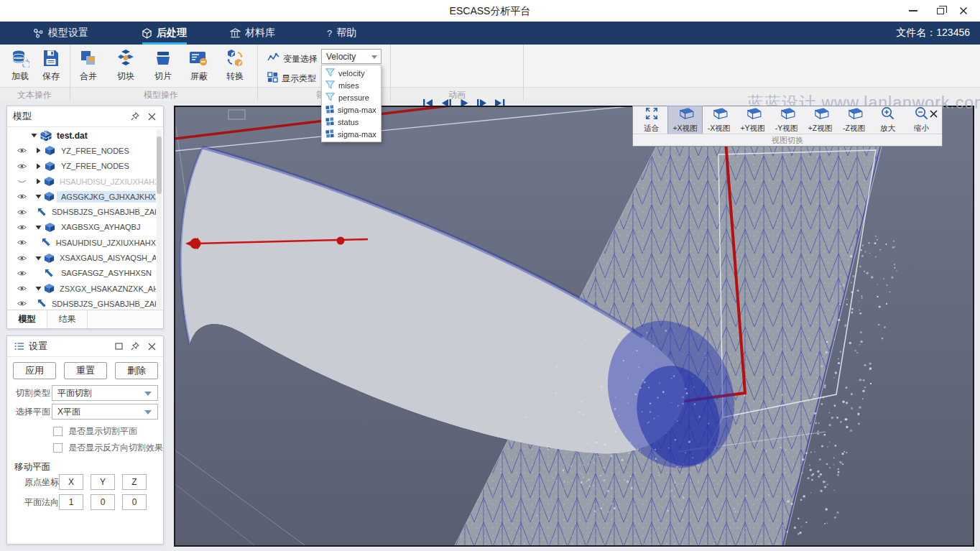 The image size is (980, 551). I want to click on plane-select: X平面, so click(105, 412).